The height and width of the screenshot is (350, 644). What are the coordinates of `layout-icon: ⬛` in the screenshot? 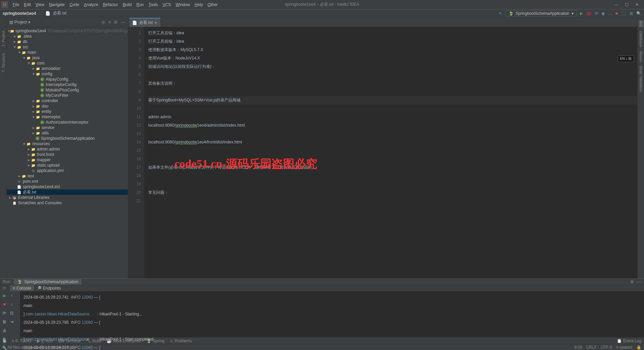 It's located at (624, 13).